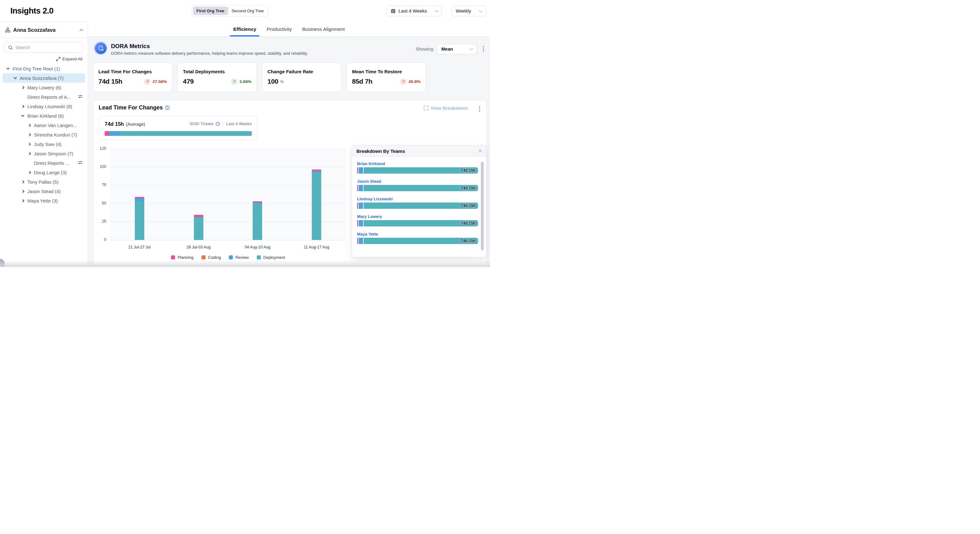  What do you see at coordinates (44, 88) in the screenshot?
I see `tree-item-mary-lowery-6: Mary Lowery (6)` at bounding box center [44, 88].